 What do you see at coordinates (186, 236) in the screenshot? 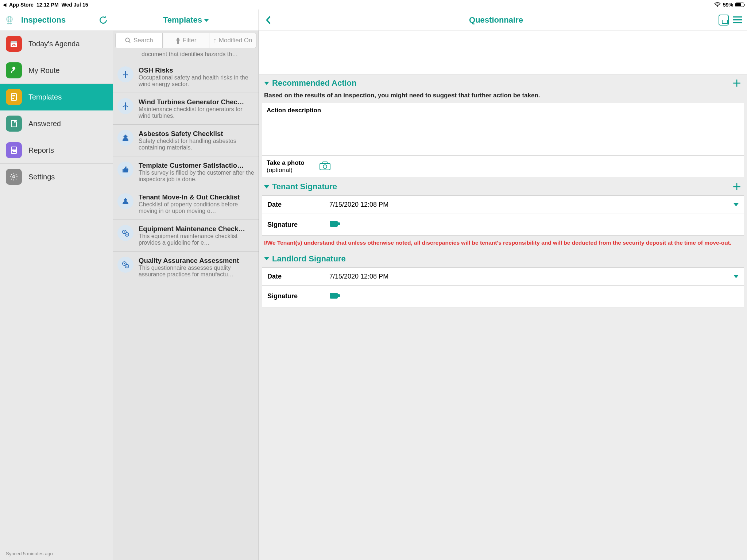
I see `template-item: Equipment Maintenance Check…This equipme…` at bounding box center [186, 236].